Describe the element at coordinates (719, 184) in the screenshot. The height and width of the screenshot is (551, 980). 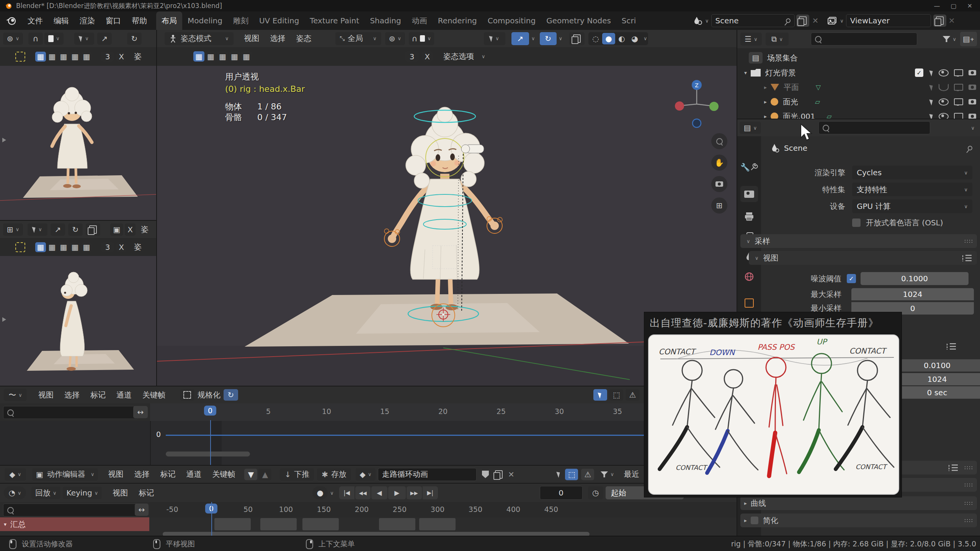
I see `camera-view-button` at that location.